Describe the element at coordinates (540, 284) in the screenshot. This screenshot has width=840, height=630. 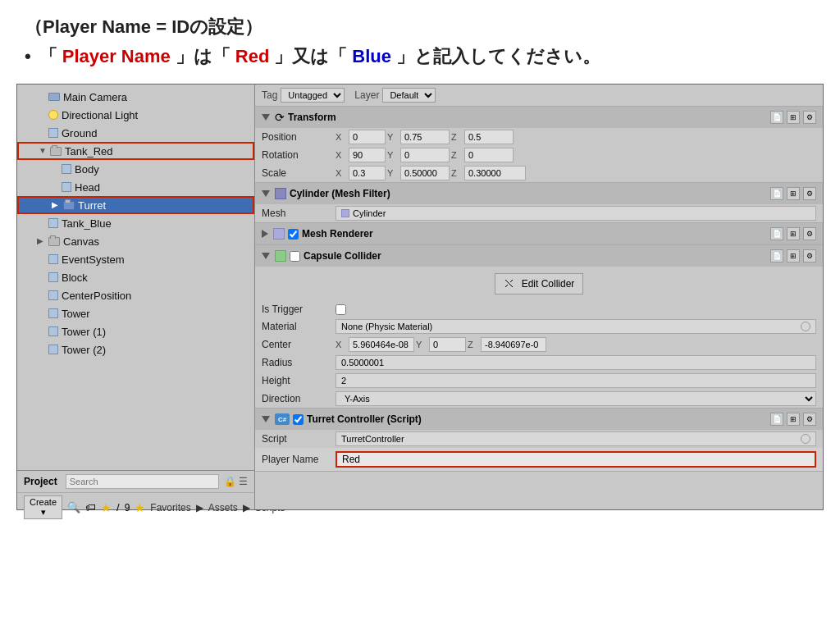
I see `edit-collider-button: ⛌ Edit Collider` at that location.